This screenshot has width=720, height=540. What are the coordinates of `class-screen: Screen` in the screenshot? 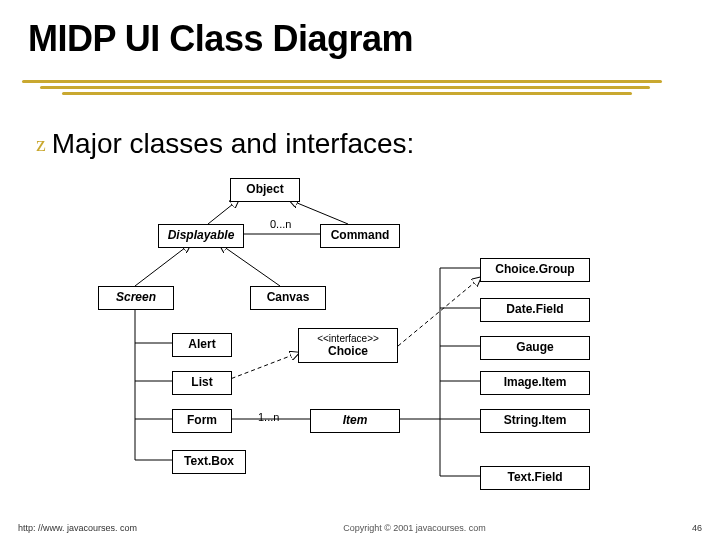 It's located at (136, 298).